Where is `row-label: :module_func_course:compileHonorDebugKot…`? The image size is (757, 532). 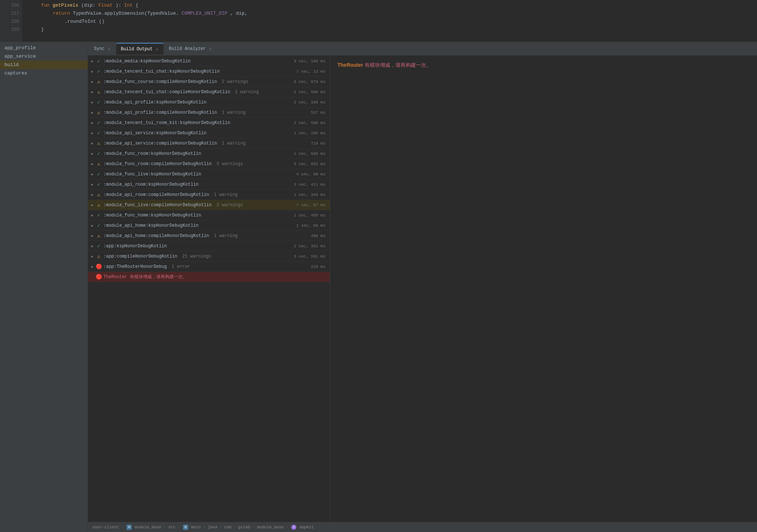
row-label: :module_func_course:compileHonorDebugKot… is located at coordinates (197, 82).